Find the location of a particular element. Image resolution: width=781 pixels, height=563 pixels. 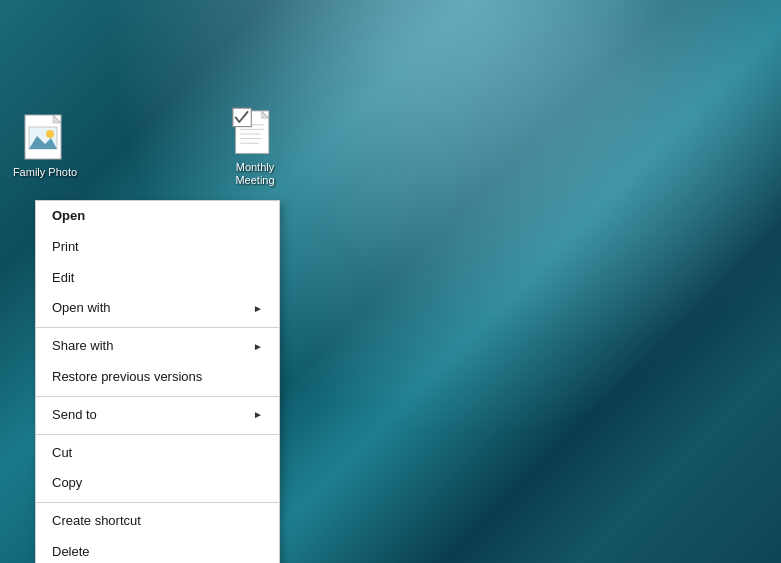

context-menu-open-with: Open with ► is located at coordinates (158, 308).